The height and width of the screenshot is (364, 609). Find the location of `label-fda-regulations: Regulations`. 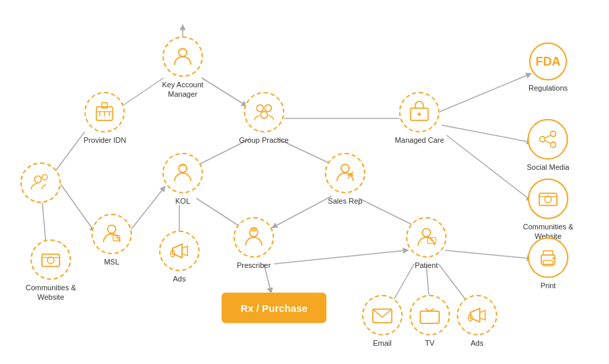

label-fda-regulations: Regulations is located at coordinates (548, 88).